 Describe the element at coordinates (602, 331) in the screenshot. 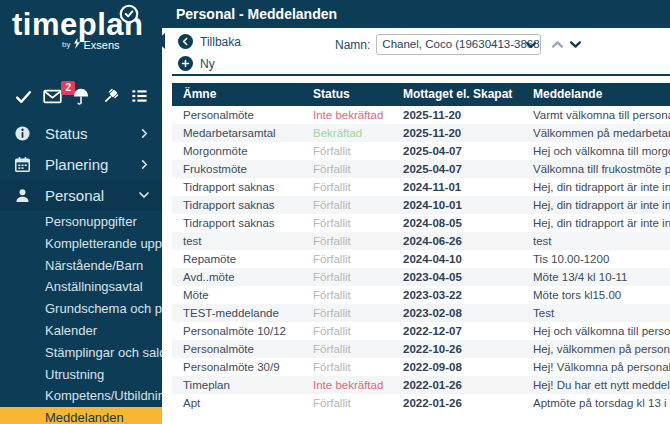

I see `cell-meddelande: Hej och välkomna till personal` at that location.